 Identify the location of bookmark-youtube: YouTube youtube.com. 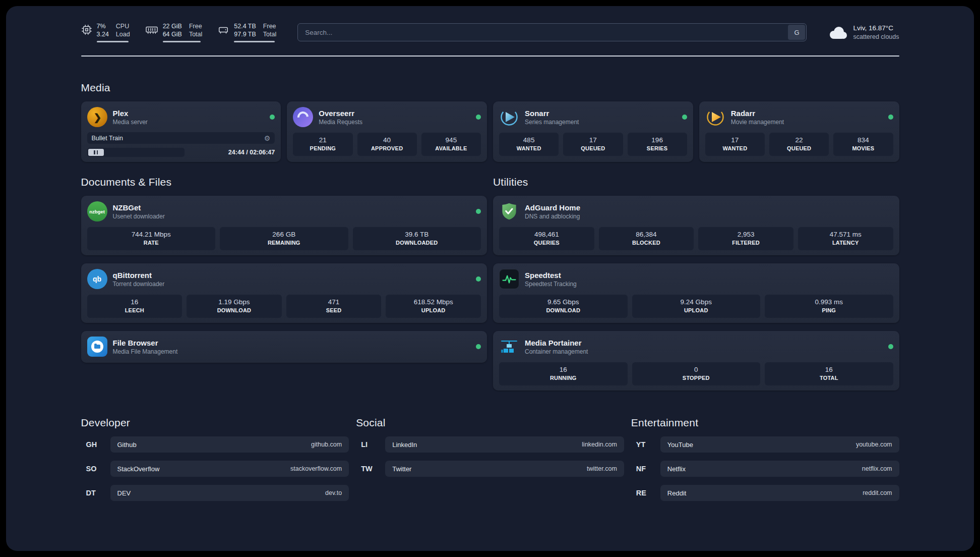
(780, 444).